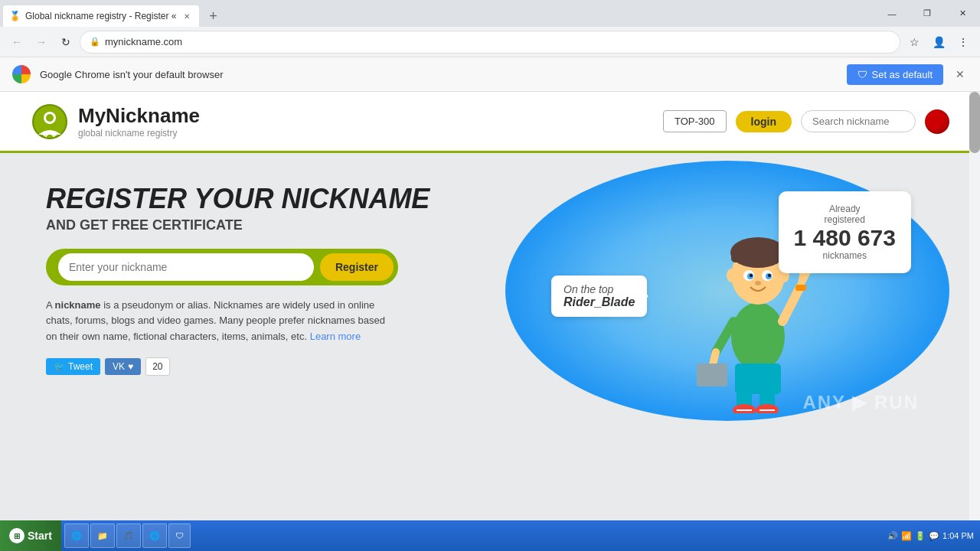 The image size is (980, 551). Describe the element at coordinates (31, 536) in the screenshot. I see `start-button: ⊞ Start` at that location.